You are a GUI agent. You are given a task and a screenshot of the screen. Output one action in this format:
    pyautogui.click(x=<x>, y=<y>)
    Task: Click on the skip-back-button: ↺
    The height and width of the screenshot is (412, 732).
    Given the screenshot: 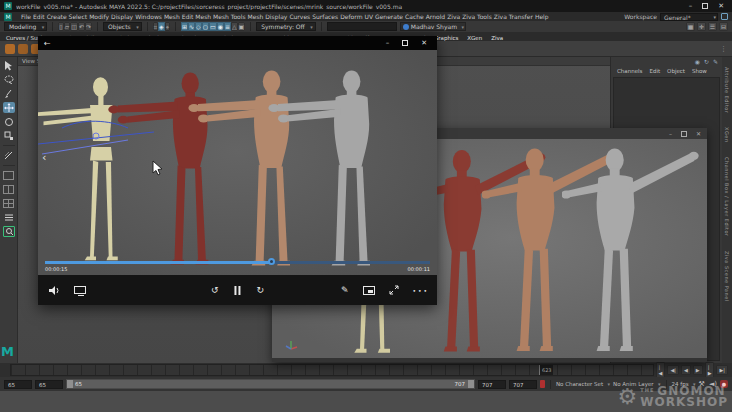 What is the action you would take?
    pyautogui.click(x=215, y=290)
    